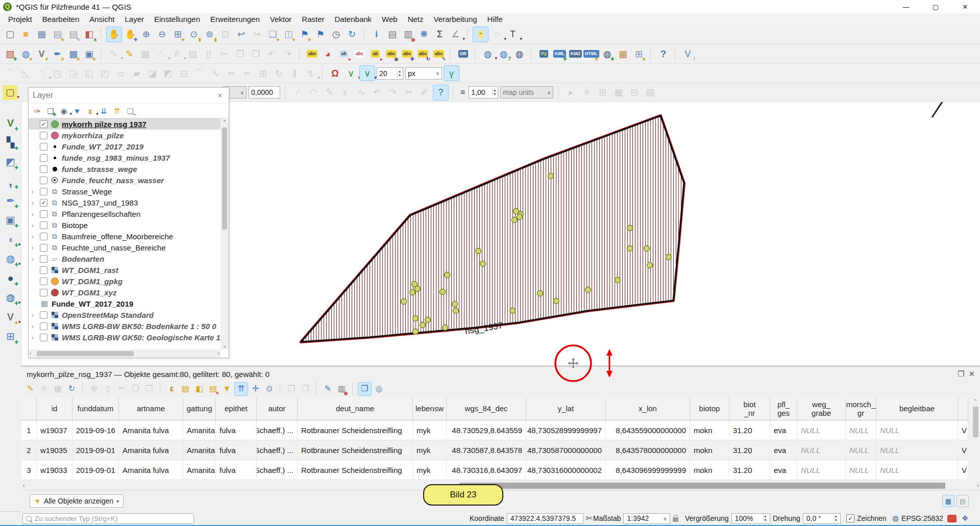 This screenshot has width=980, height=526. Describe the element at coordinates (11, 220) in the screenshot. I see `add-virtual-layer-button: ▣✚` at that location.